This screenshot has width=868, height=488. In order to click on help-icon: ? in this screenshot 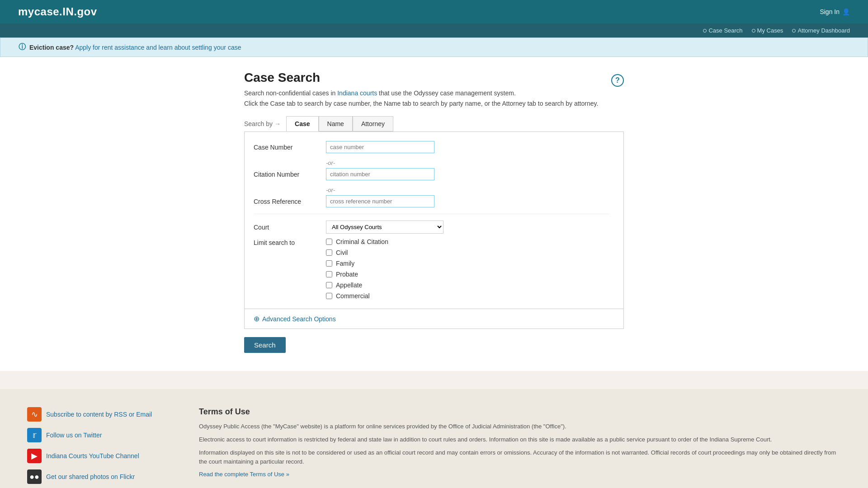, I will do `click(618, 80)`.